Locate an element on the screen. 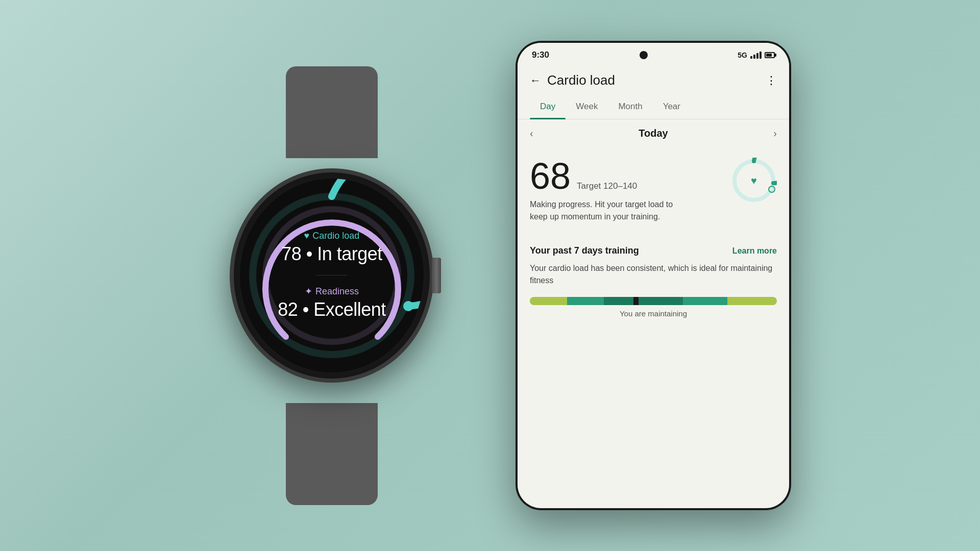  watch-readiness-metric: ✦ Readiness 82 • Excellent is located at coordinates (332, 303).